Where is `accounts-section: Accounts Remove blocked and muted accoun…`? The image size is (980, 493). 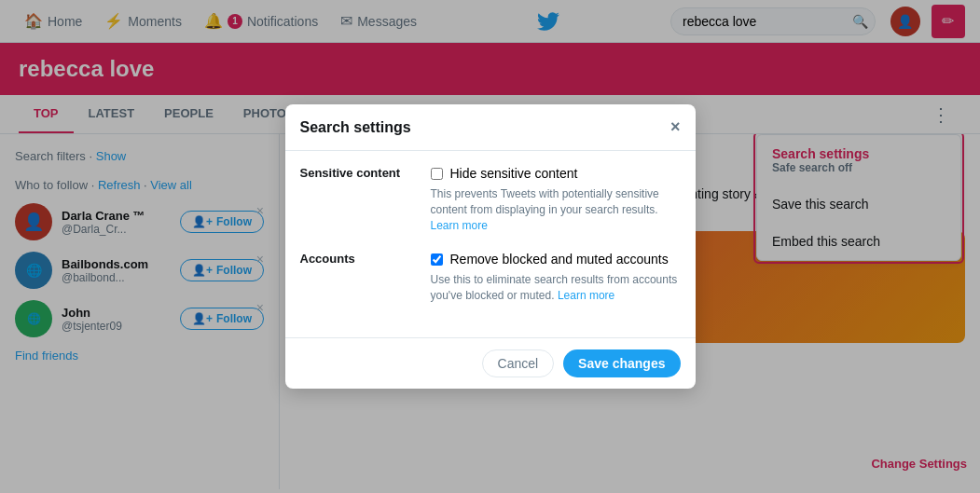
accounts-section: Accounts Remove blocked and muted accoun… is located at coordinates (490, 278).